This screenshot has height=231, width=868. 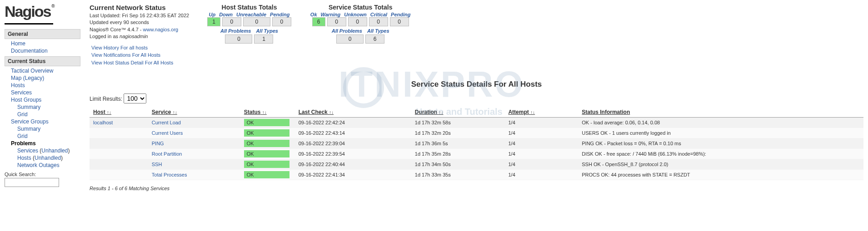 What do you see at coordinates (353, 133) in the screenshot?
I see `cell-last-check: 09-16-2022 22:43:14` at bounding box center [353, 133].